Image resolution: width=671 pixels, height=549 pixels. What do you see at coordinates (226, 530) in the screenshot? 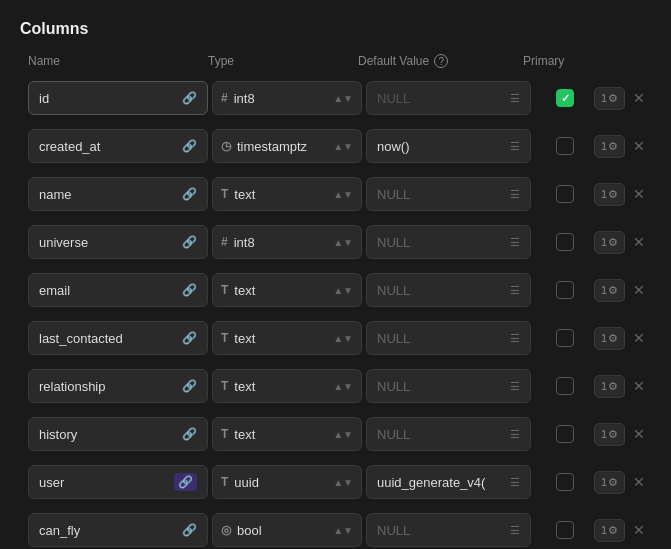
I see `type-icon: ◎` at bounding box center [226, 530].